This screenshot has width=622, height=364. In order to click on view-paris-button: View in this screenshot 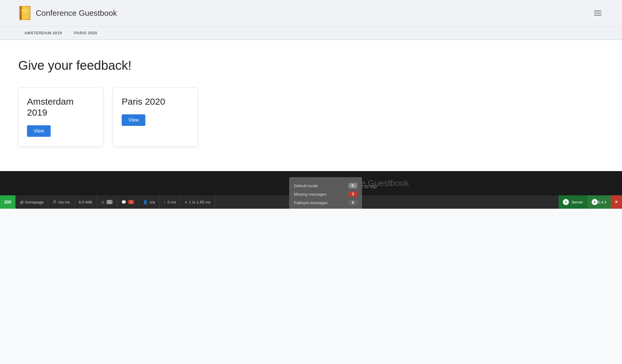, I will do `click(134, 120)`.